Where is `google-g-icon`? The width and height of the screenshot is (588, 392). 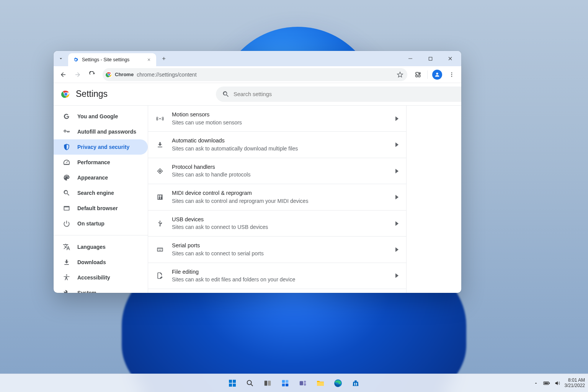 google-g-icon is located at coordinates (67, 116).